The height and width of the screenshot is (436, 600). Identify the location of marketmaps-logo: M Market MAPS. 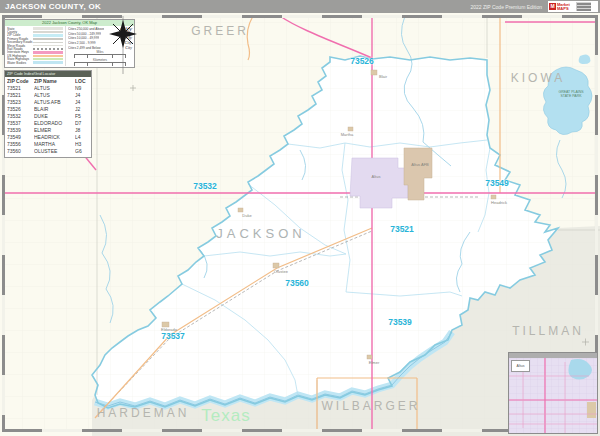
(573, 6).